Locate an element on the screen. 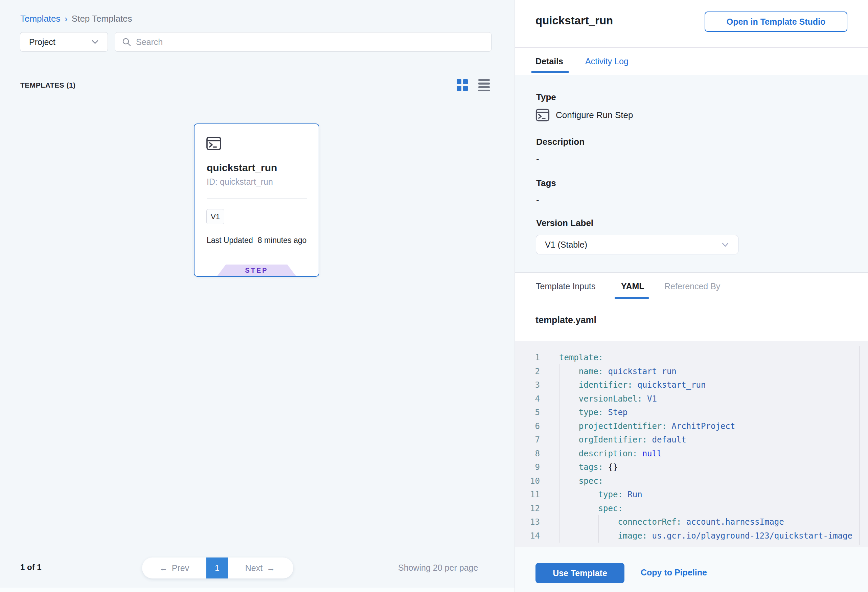  per-page-text: Showing 20 per page is located at coordinates (438, 568).